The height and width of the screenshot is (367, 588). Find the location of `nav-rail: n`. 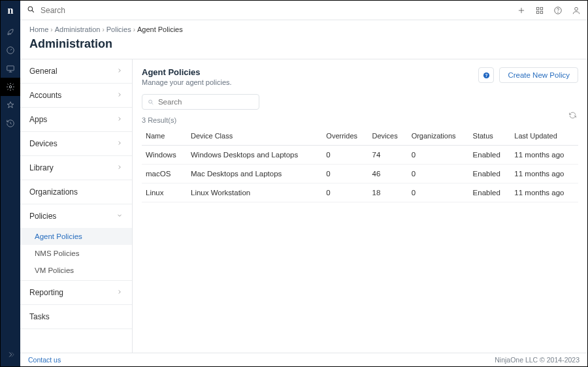

nav-rail: n is located at coordinates (10, 184).